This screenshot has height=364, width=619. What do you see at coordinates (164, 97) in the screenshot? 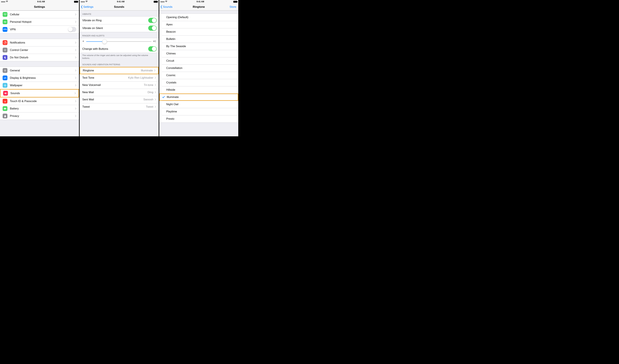
I see `checkmark-icon` at bounding box center [164, 97].